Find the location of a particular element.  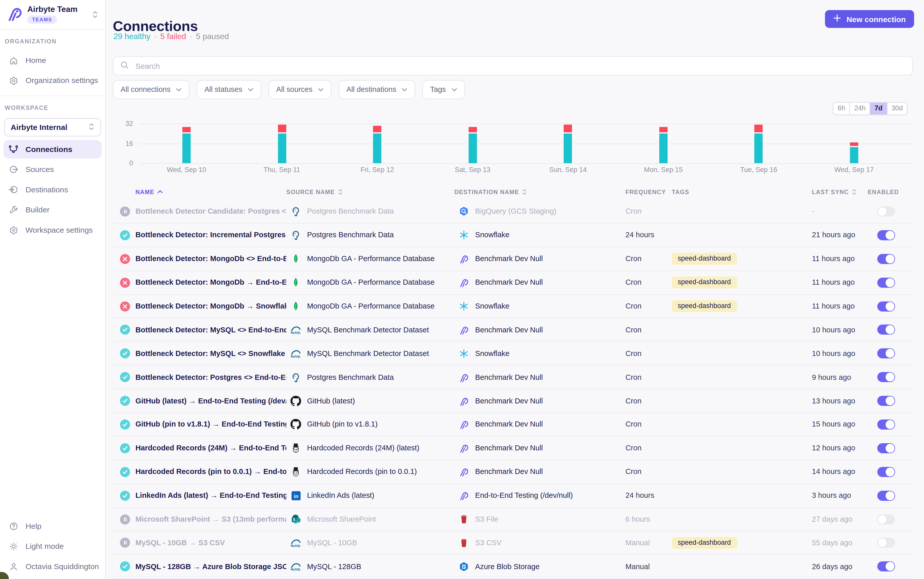

sidebar-item-help: Help is located at coordinates (53, 526).